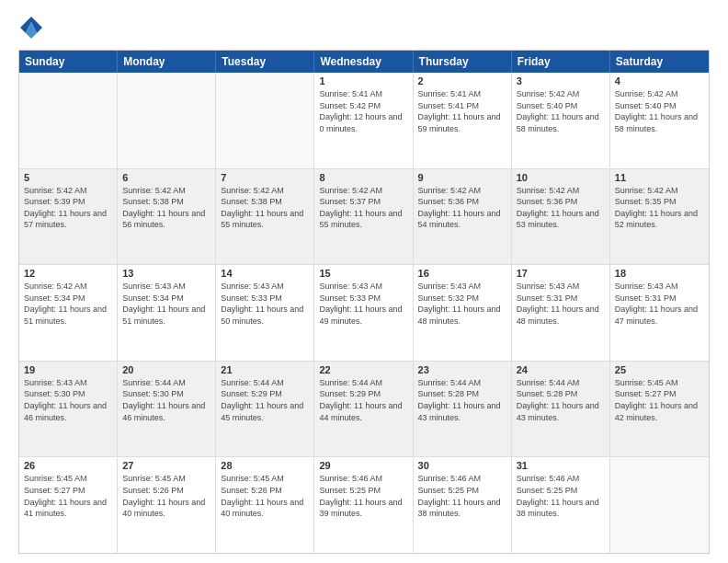  I want to click on day-number: 13, so click(166, 273).